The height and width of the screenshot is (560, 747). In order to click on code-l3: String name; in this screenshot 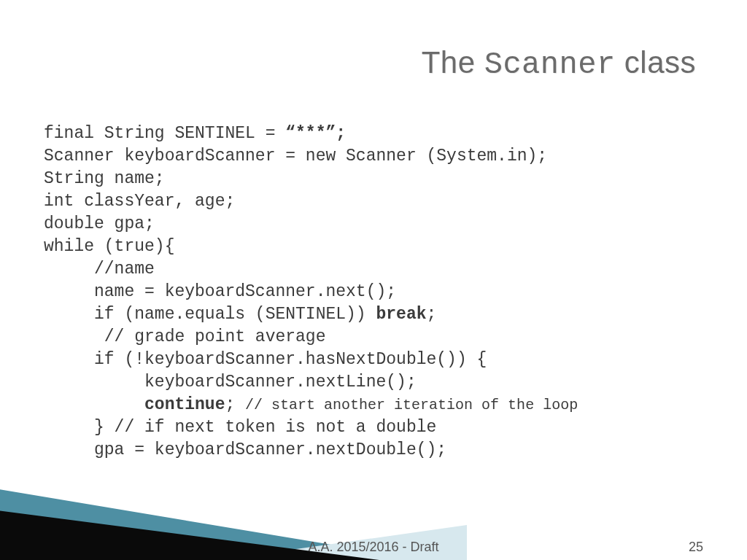, I will do `click(104, 179)`.